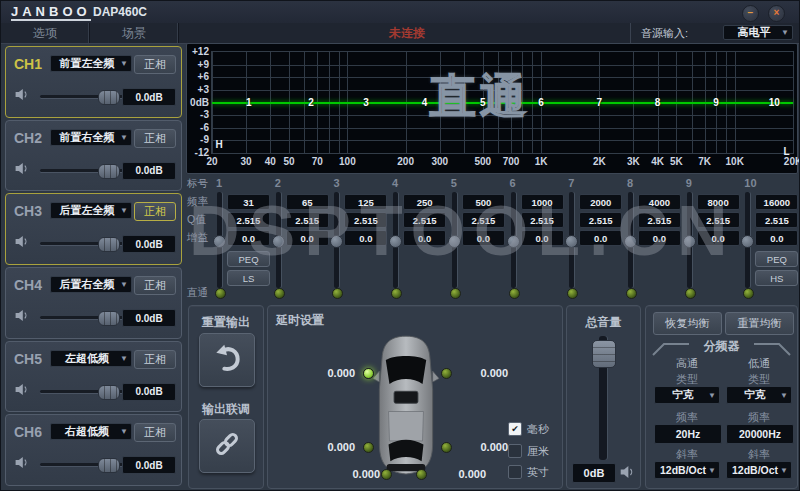  I want to click on speaker-dot-rear-right, so click(446, 448).